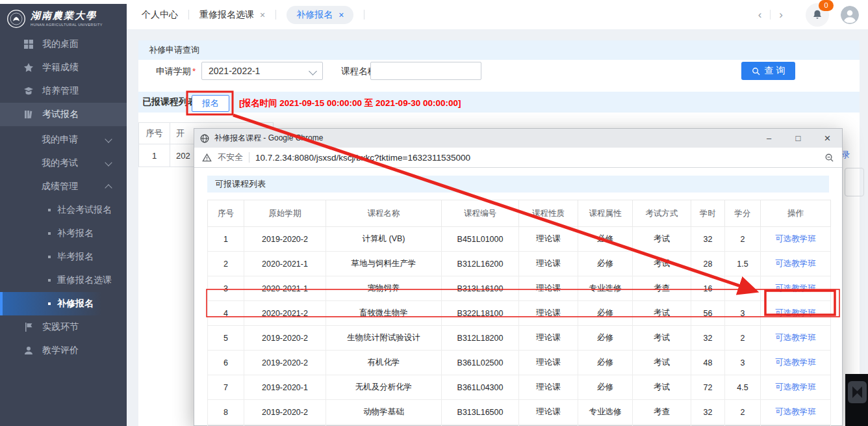 Image resolution: width=868 pixels, height=426 pixels. What do you see at coordinates (70, 16) in the screenshot?
I see `university-name-cn: 湖南農業大學` at bounding box center [70, 16].